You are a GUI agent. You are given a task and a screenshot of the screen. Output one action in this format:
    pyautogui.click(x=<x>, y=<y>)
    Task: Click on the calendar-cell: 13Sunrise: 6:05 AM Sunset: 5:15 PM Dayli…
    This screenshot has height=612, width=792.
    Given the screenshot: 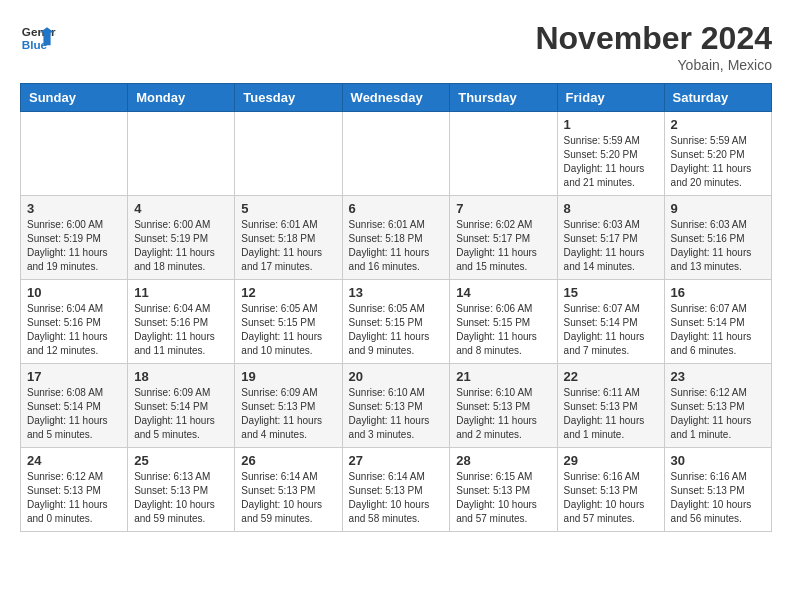 What is the action you would take?
    pyautogui.click(x=396, y=322)
    